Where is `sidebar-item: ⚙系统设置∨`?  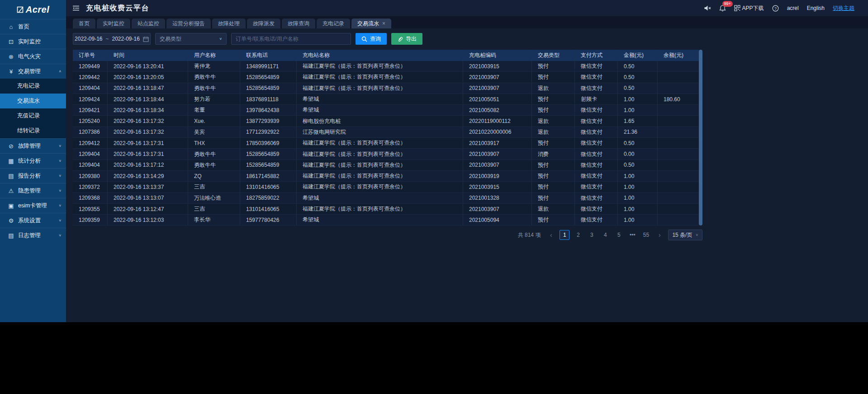 sidebar-item: ⚙系统设置∨ is located at coordinates (33, 220).